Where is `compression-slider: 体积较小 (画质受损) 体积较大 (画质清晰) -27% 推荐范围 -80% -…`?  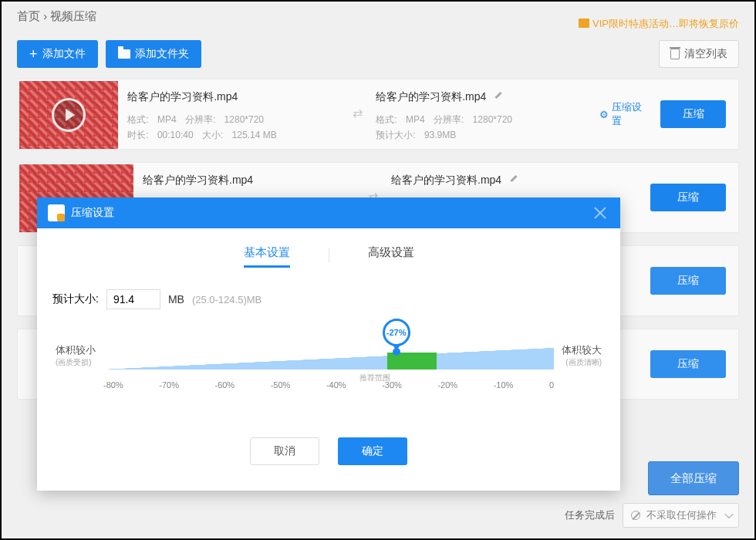 compression-slider: 体积较小 (画质受损) 体积较大 (画质清晰) -27% 推荐范围 -80% -… is located at coordinates (329, 367).